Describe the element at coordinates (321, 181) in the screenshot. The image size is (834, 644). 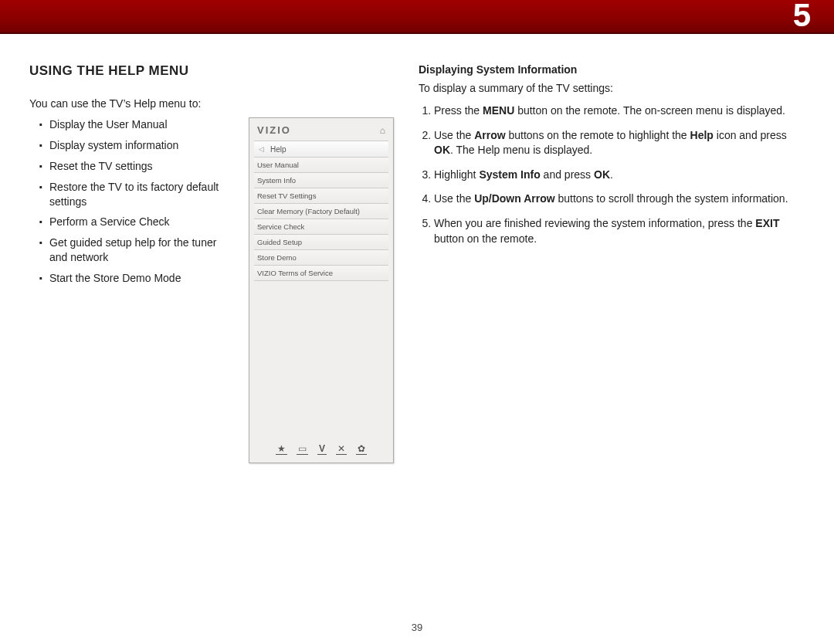
I see `osd-item: System Info` at that location.